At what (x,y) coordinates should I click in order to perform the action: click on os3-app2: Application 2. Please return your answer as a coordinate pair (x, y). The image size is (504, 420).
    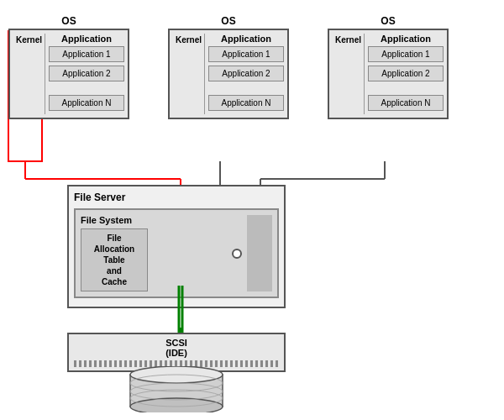
    Looking at the image, I should click on (406, 74).